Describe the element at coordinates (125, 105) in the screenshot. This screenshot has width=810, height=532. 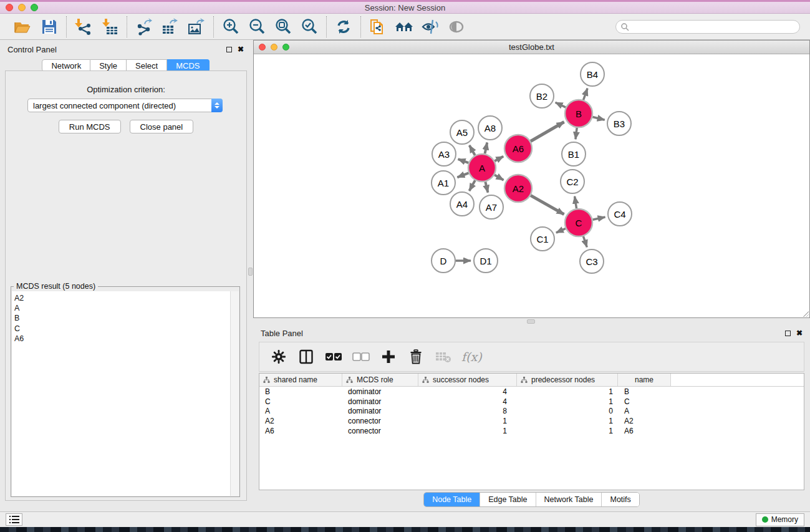
I see `optimization-criterion-select: largest connected component (directed)` at that location.